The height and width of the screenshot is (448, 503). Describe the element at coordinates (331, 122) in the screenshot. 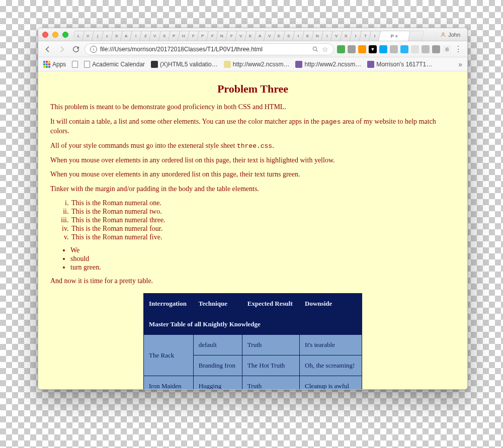

I see `code-text: pages` at that location.